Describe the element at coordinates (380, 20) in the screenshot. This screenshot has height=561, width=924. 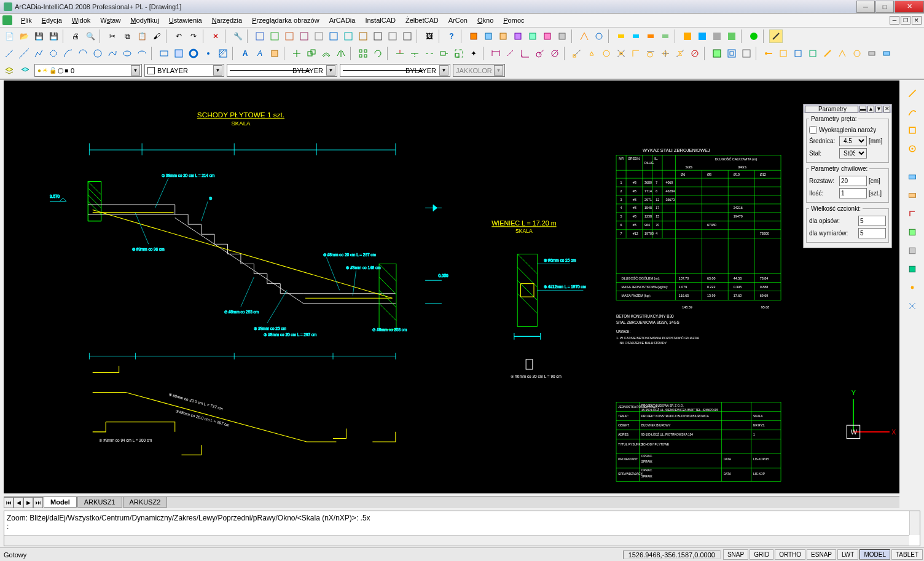
I see `menu-instalcad: InstalCAD` at that location.